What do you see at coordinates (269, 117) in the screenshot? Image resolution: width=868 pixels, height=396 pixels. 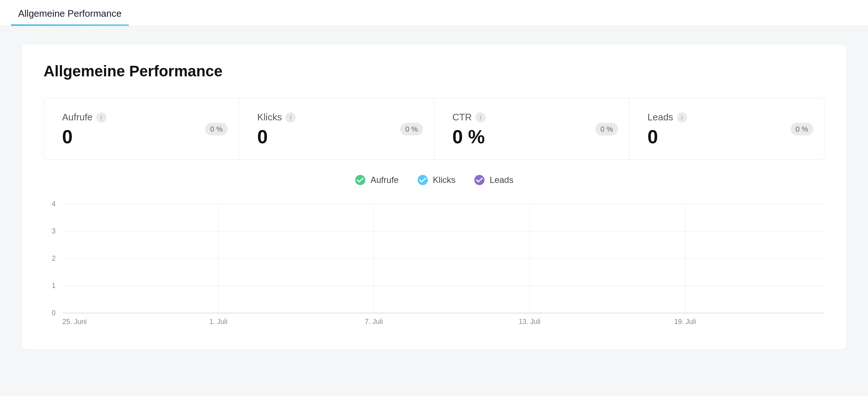 I see `metric-label-klicks: Klicks` at bounding box center [269, 117].